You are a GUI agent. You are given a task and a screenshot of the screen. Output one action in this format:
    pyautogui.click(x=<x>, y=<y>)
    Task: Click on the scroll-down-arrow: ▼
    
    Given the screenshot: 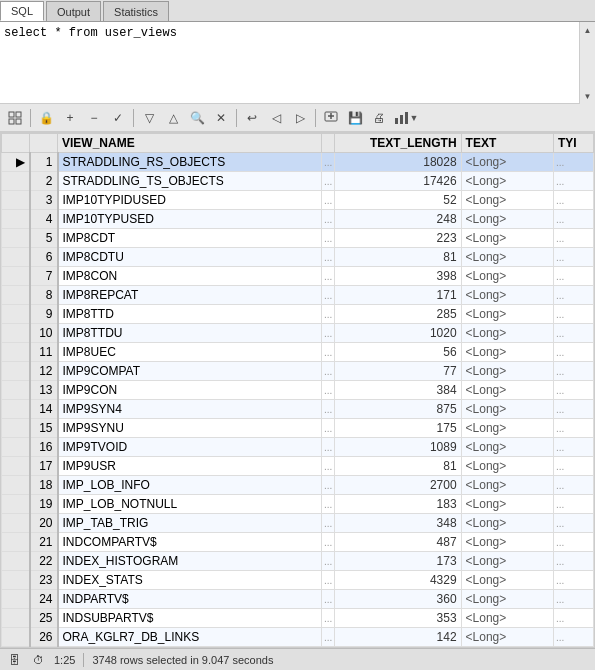 What is the action you would take?
    pyautogui.click(x=588, y=96)
    